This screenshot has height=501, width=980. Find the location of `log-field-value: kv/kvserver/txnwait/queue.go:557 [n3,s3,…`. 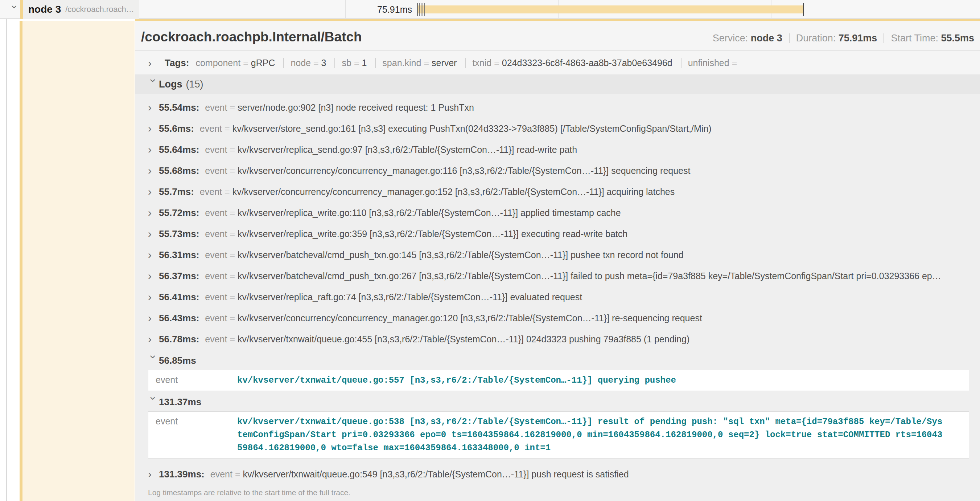

log-field-value: kv/kvserver/txnwait/queue.go:557 [n3,s3,… is located at coordinates (591, 381).